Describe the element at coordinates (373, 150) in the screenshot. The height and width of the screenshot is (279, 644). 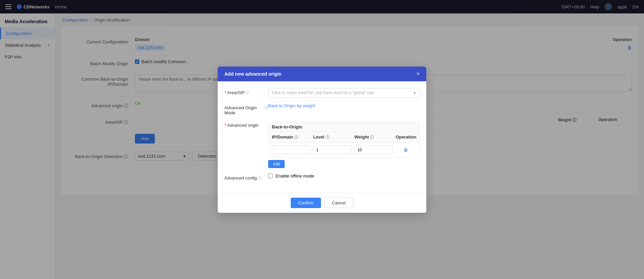
I see `weight-input` at that location.